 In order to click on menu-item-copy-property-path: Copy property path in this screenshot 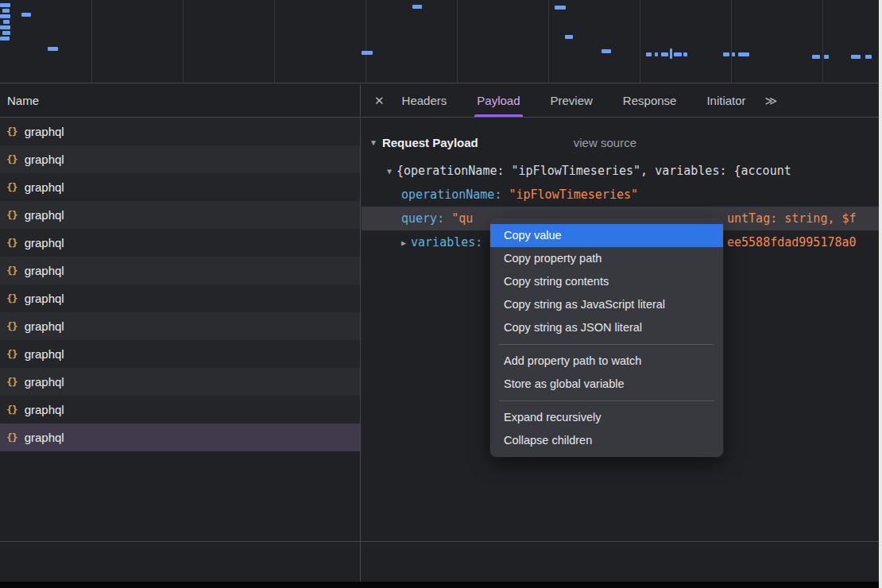, I will do `click(607, 259)`.